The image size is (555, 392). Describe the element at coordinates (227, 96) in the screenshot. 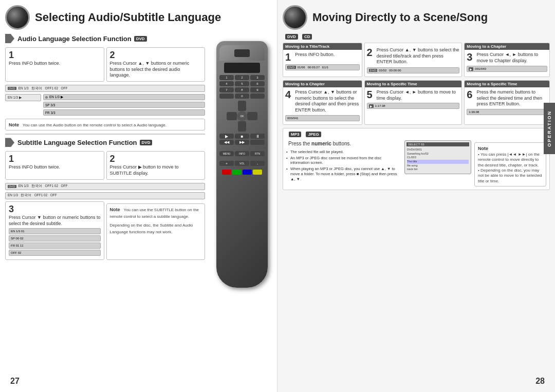

I see `remote-btn-star` at that location.